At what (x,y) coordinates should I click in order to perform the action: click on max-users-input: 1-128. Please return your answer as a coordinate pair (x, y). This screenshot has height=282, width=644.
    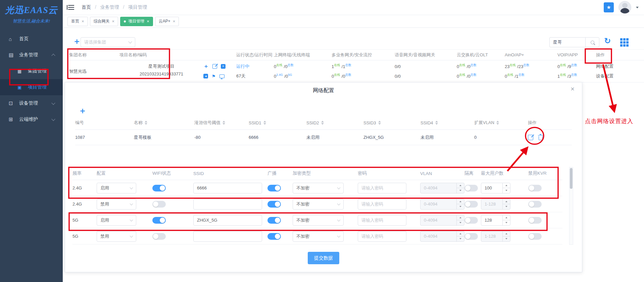
    Looking at the image, I should click on (496, 236).